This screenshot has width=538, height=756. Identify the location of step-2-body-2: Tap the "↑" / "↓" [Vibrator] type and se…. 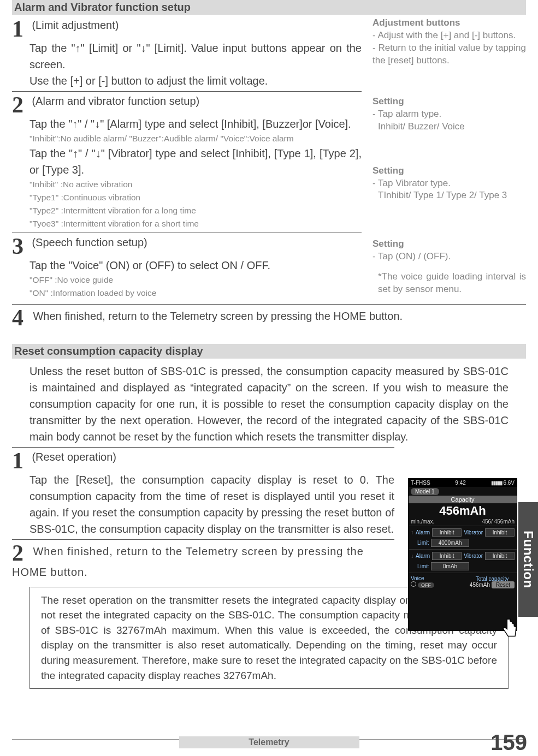
(187, 162).